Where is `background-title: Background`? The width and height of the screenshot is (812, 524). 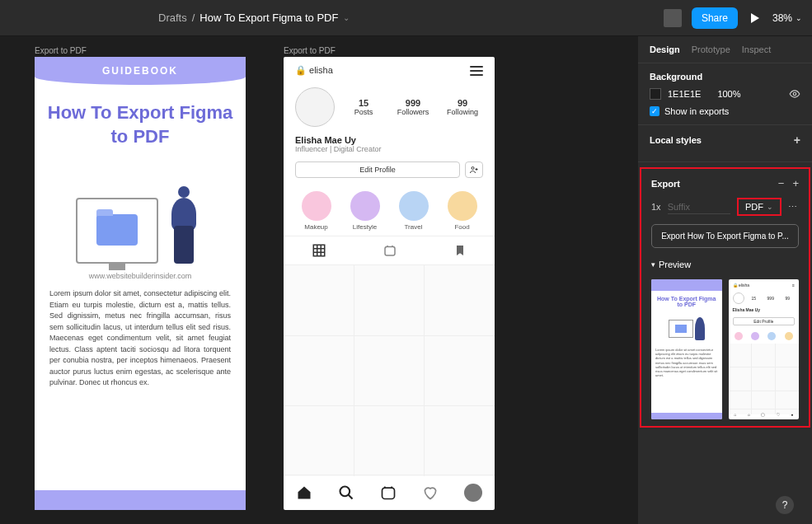 background-title: Background is located at coordinates (725, 77).